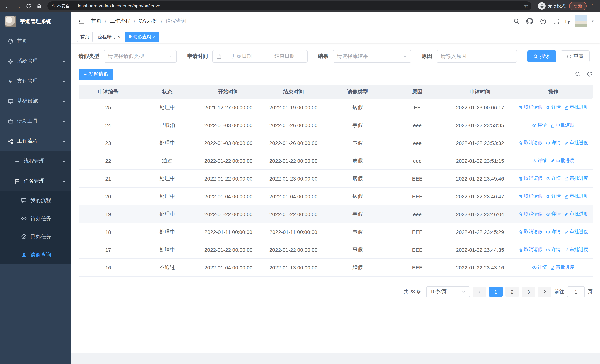 The image size is (600, 364). Describe the element at coordinates (496, 292) in the screenshot. I see `page-button-1: 1` at that location.